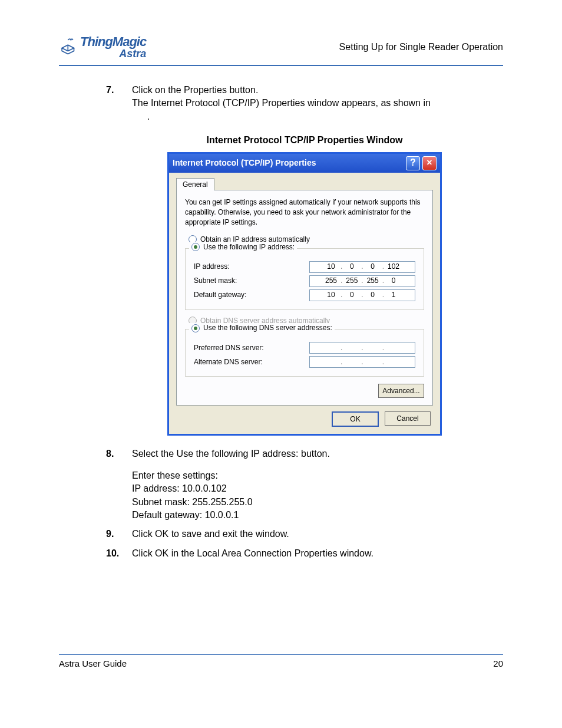  What do you see at coordinates (244, 163) in the screenshot?
I see `dialog-title: Internet Protocol (TCP/IP) Properties` at bounding box center [244, 163].